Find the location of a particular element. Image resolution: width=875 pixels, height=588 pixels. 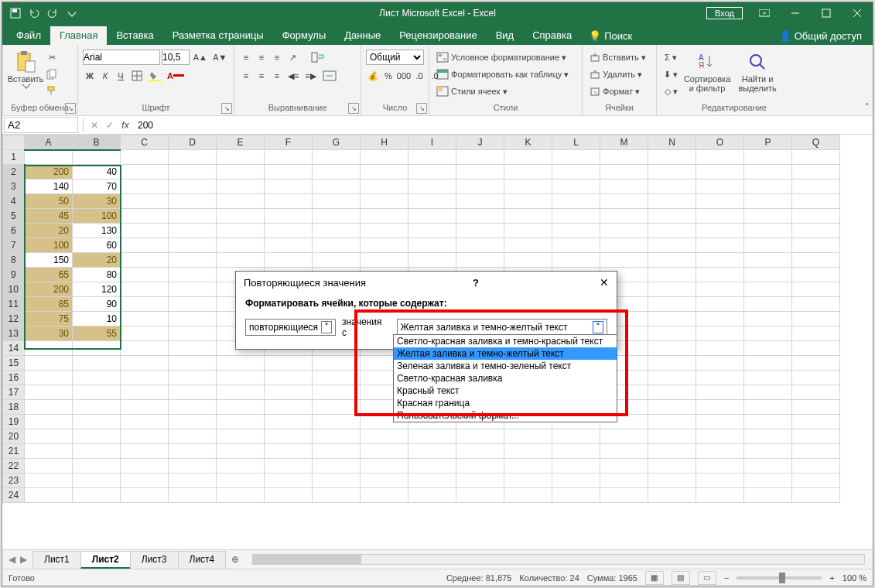

cell-G19 is located at coordinates (337, 422).